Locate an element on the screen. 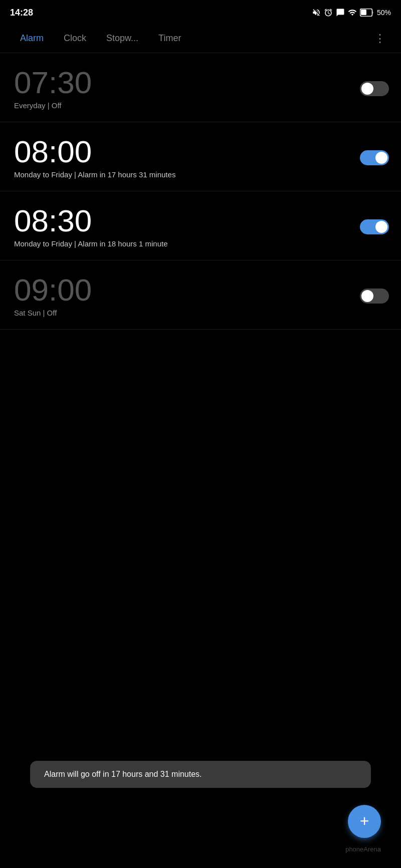 The image size is (401, 868). battery-percentage: 50% is located at coordinates (384, 13).